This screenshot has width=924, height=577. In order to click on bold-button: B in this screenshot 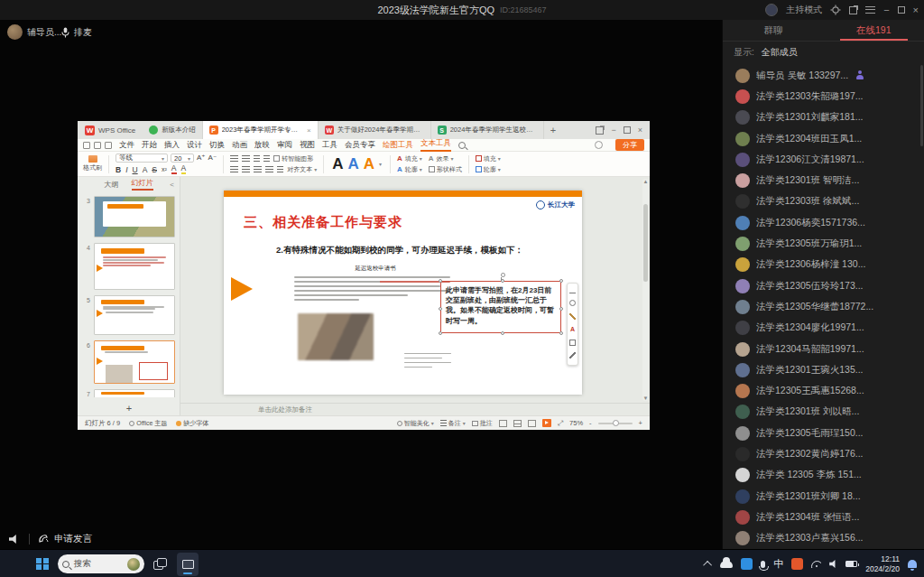, I will do `click(118, 170)`.